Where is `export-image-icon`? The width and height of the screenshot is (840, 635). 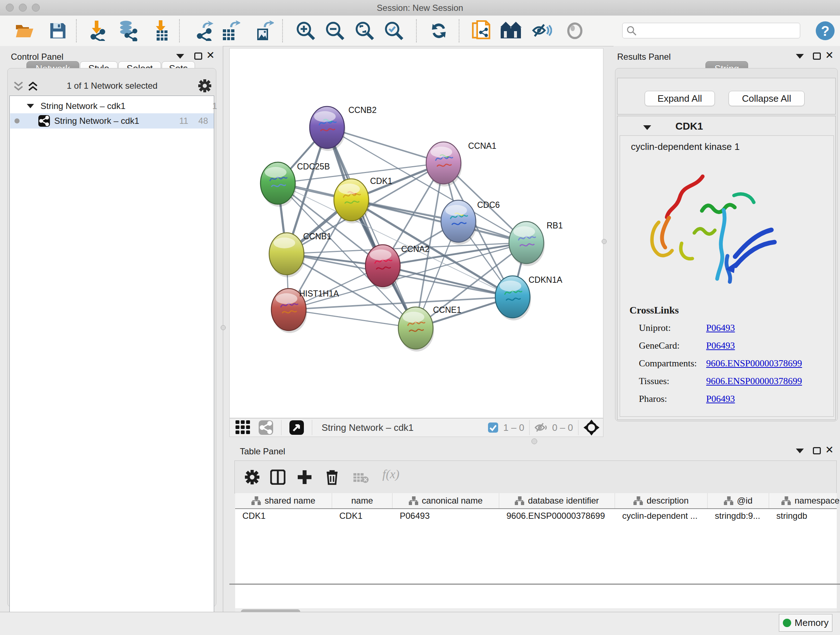
export-image-icon is located at coordinates (264, 31).